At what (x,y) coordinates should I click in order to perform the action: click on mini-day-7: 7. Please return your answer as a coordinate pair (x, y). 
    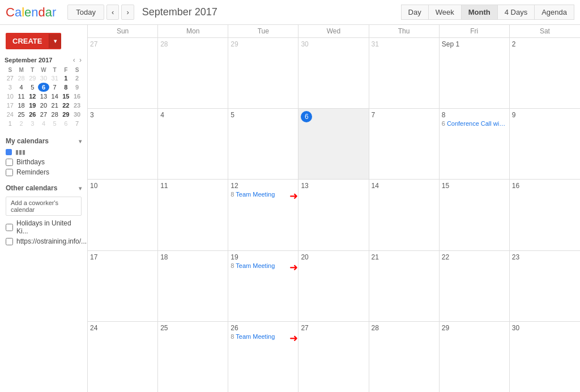
    Looking at the image, I should click on (55, 87).